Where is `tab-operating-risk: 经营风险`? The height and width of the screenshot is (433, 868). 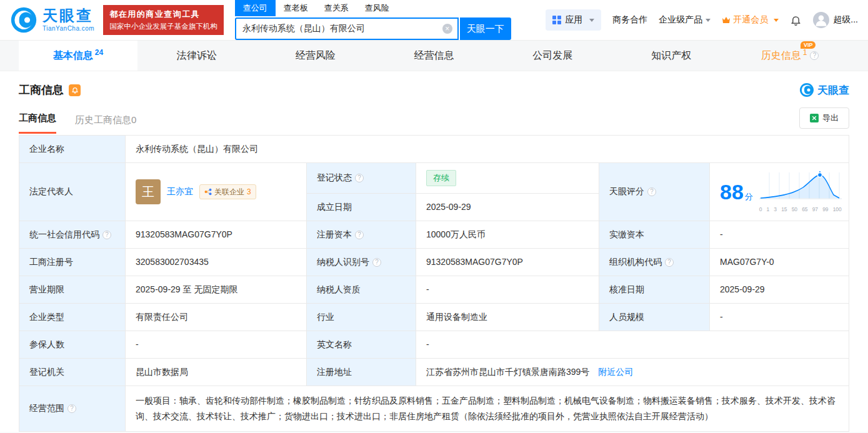
tab-operating-risk: 经营风险 is located at coordinates (316, 56).